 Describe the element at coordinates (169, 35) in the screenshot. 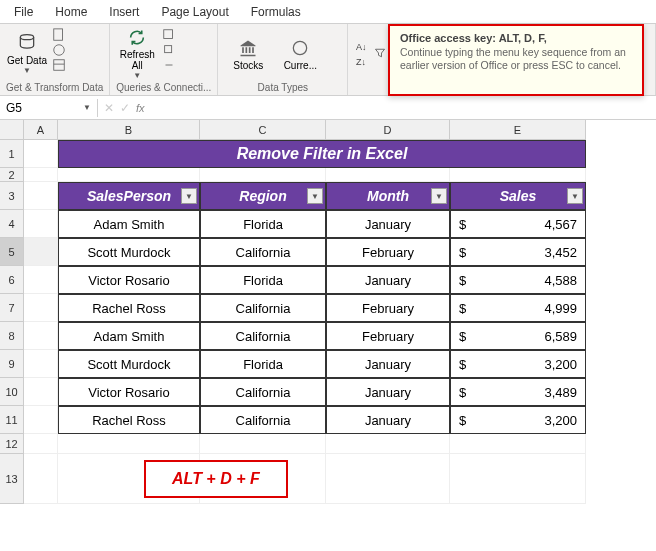

I see `query-icon` at that location.